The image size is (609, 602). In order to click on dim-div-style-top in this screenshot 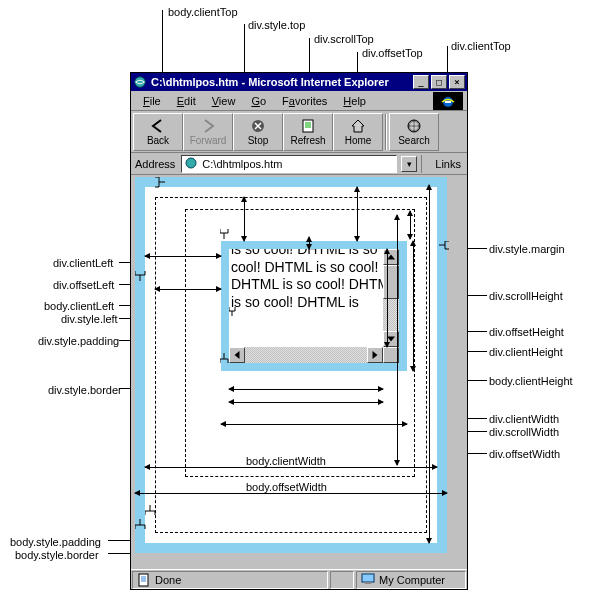, I will do `click(244, 219)`.